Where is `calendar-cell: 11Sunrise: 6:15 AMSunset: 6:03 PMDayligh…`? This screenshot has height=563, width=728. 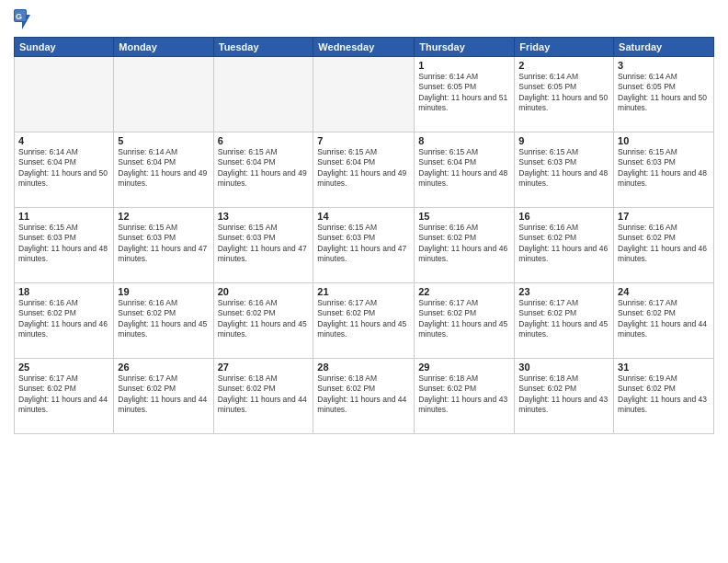
calendar-cell: 11Sunrise: 6:15 AMSunset: 6:03 PMDayligh… is located at coordinates (64, 246).